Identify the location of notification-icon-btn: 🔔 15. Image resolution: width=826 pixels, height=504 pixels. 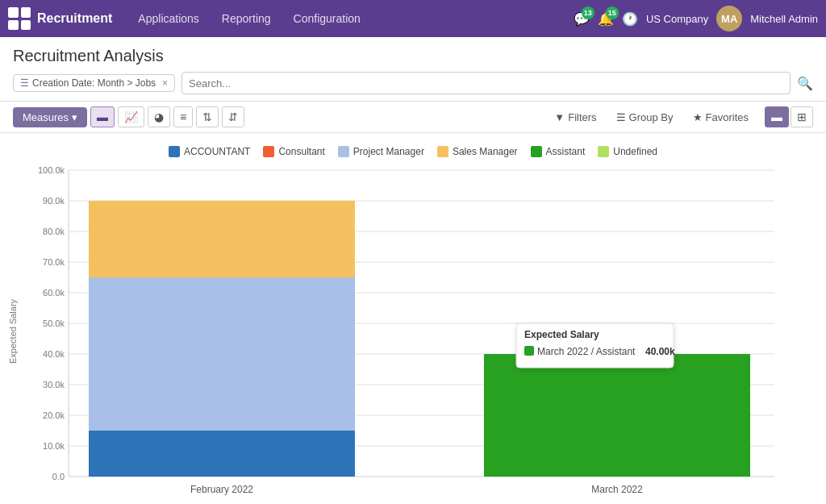
(606, 19).